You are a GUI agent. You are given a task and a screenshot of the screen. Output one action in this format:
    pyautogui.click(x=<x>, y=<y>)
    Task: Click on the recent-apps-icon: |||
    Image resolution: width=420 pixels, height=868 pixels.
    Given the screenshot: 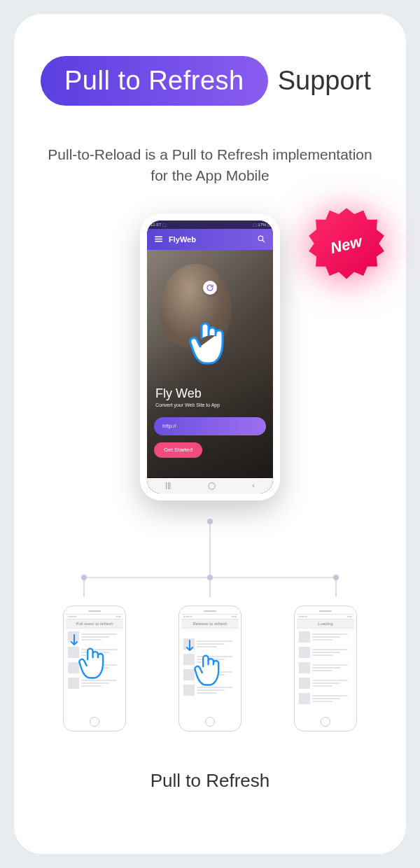 What is the action you would take?
    pyautogui.click(x=168, y=486)
    